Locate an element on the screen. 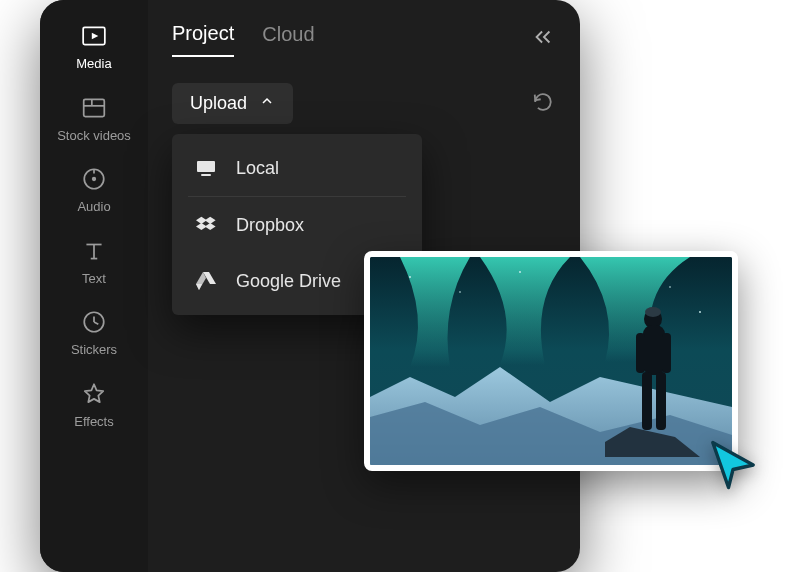 This screenshot has height=572, width=793. tab-cloud: Cloud is located at coordinates (288, 40).